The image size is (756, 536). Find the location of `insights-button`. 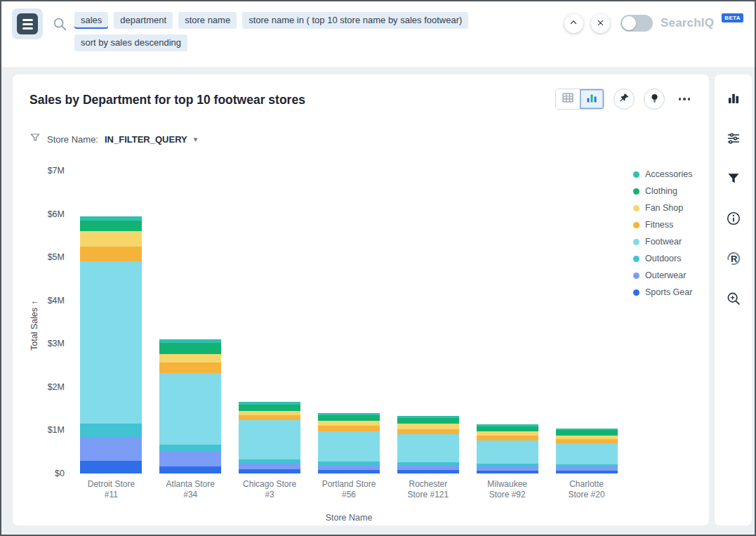

insights-button is located at coordinates (654, 99).